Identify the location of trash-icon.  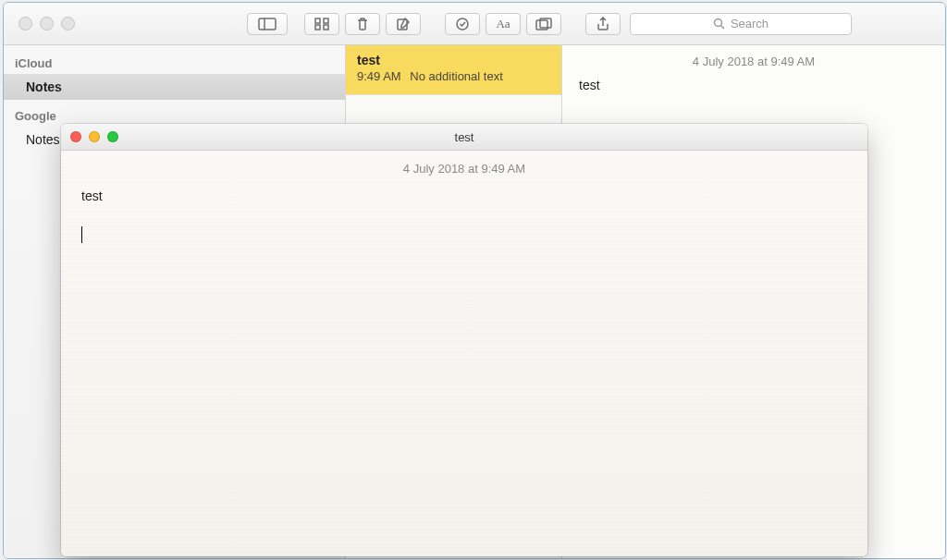
(363, 24).